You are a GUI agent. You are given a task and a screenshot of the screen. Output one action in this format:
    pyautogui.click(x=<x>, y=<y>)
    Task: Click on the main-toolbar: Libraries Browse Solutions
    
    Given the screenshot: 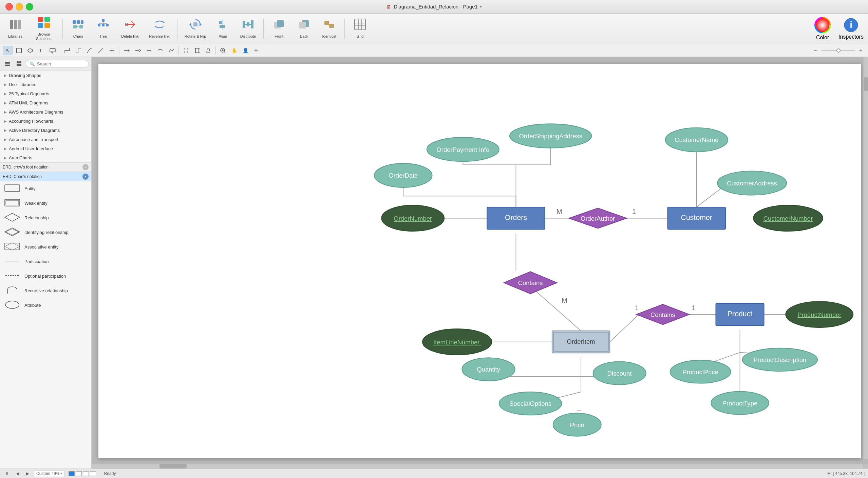 What is the action you would take?
    pyautogui.click(x=434, y=29)
    